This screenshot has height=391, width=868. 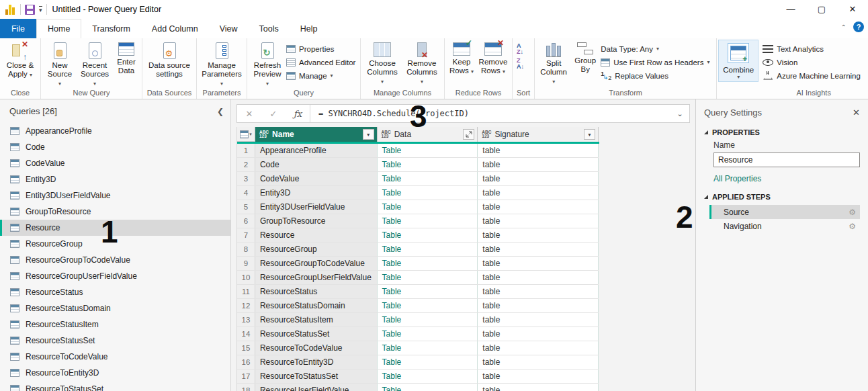 What do you see at coordinates (246, 334) in the screenshot?
I see `row-number: 14` at bounding box center [246, 334].